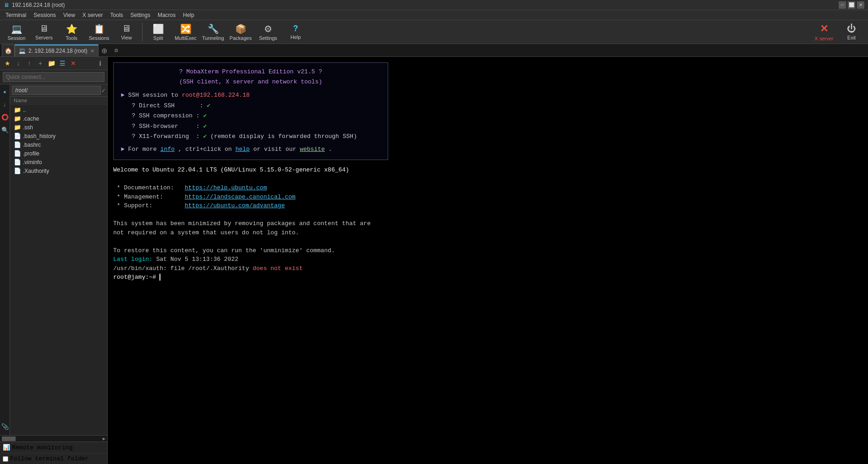 The image size is (868, 464). Describe the element at coordinates (104, 439) in the screenshot. I see `sidebar-hscroll-right: ▶` at that location.